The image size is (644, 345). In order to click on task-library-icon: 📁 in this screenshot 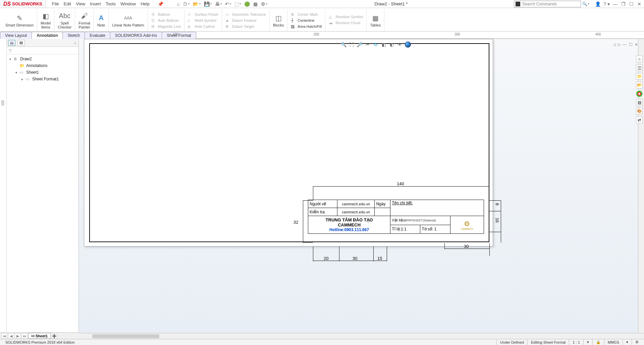, I will do `click(639, 76)`.